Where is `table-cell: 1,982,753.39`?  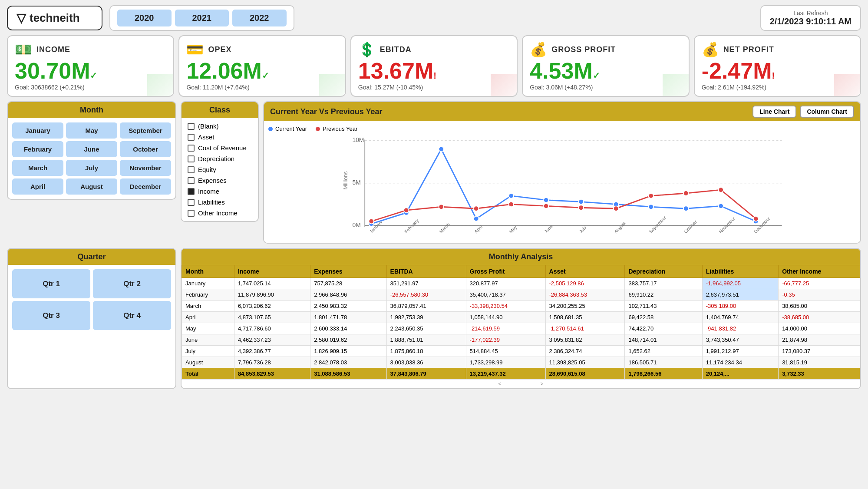
table-cell: 1,982,753.39 is located at coordinates (426, 317).